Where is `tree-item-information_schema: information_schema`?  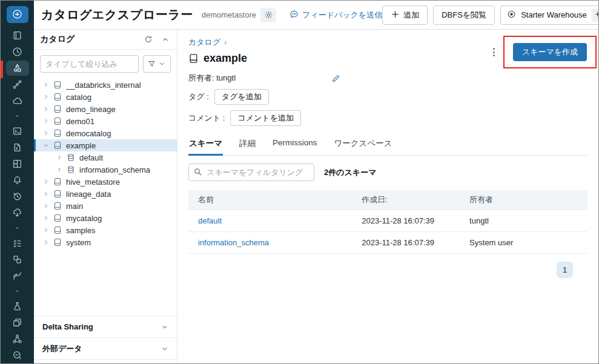 tree-item-information_schema: information_schema is located at coordinates (105, 170).